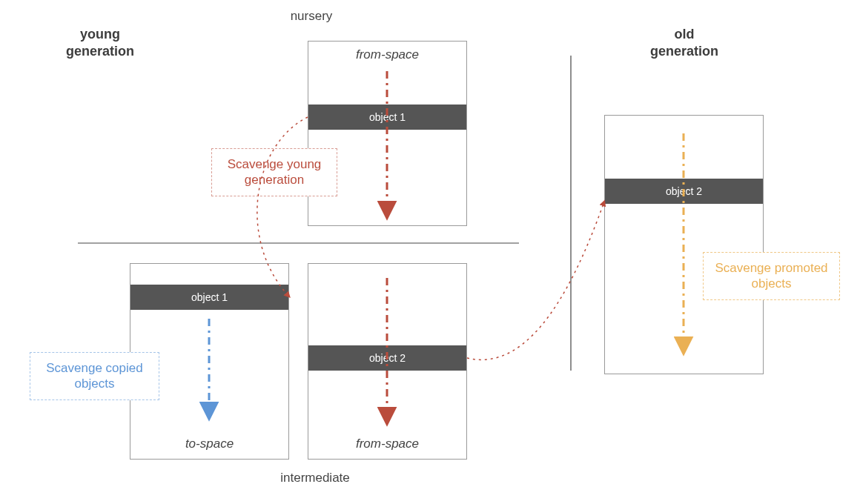 Image resolution: width=860 pixels, height=504 pixels. I want to click on connector-obj2-promote, so click(535, 280).